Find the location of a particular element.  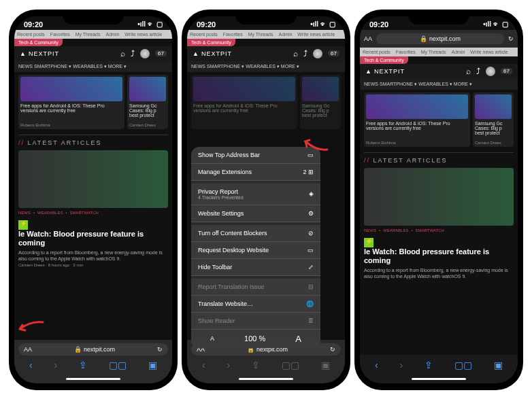

block-icon: ⊘ is located at coordinates (311, 233).